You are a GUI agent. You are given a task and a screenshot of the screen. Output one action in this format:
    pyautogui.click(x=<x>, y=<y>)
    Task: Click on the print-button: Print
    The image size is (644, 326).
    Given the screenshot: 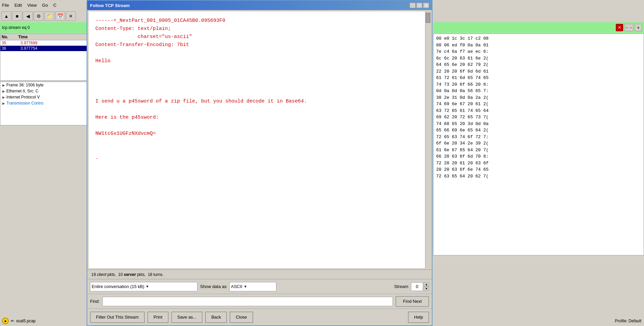 What is the action you would take?
    pyautogui.click(x=158, y=317)
    